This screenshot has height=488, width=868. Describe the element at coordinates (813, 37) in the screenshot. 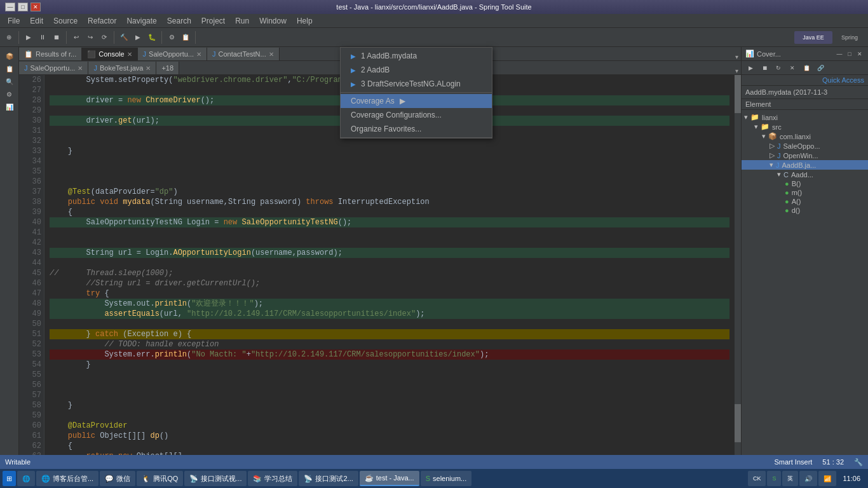

I see `toolbar-perspective-btn: Java EE` at that location.